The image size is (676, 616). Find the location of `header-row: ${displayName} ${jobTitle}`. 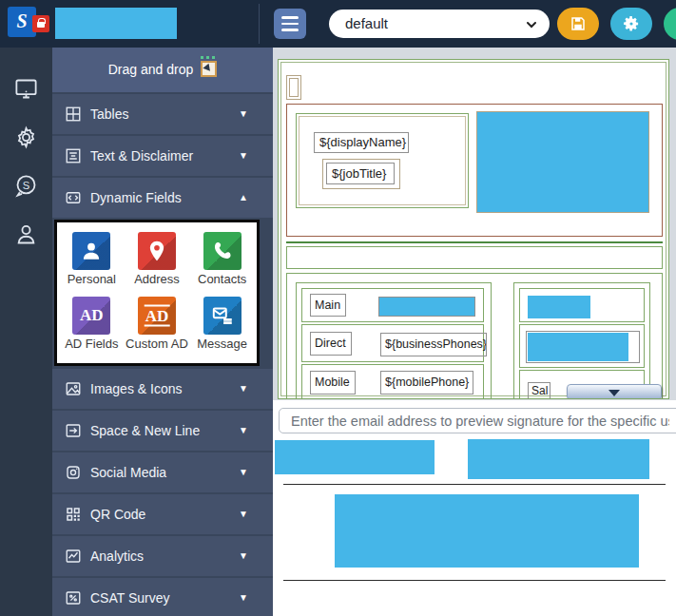

header-row: ${displayName} ${jobTitle} is located at coordinates (474, 170).